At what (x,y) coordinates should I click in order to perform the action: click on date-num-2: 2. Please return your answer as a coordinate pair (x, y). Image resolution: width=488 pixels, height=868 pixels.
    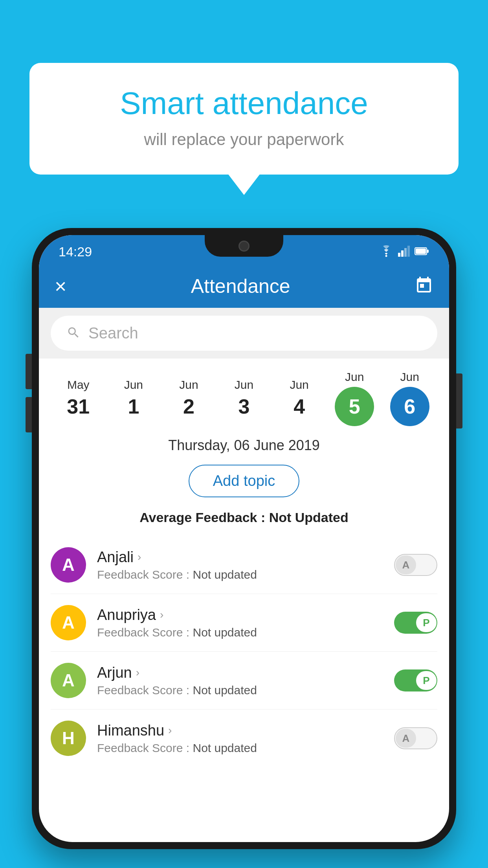
    Looking at the image, I should click on (189, 406).